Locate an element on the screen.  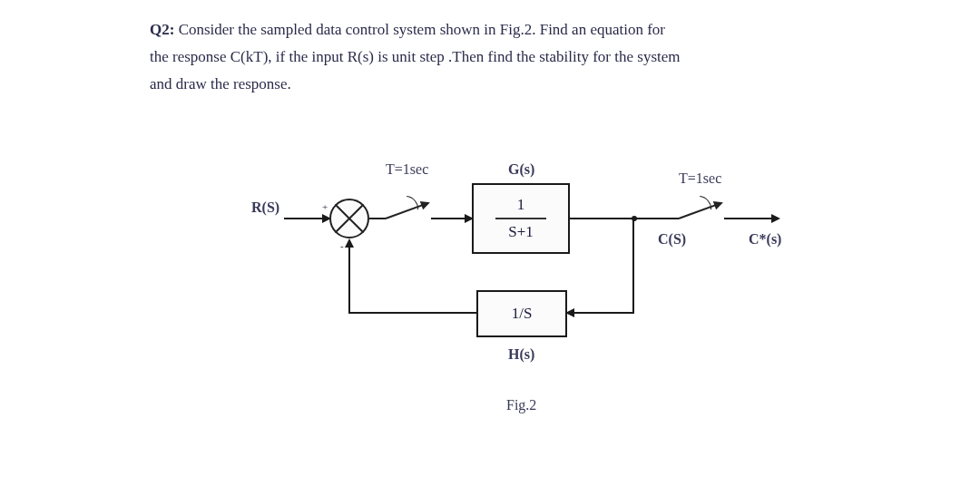
question-label: Q2: is located at coordinates (162, 29).